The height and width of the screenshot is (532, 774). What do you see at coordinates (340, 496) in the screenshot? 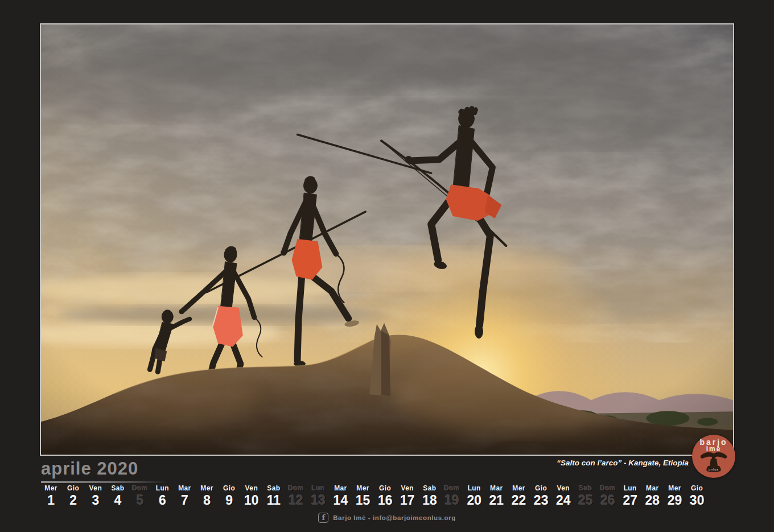
I see `calendar-day-14: Mar14` at bounding box center [340, 496].